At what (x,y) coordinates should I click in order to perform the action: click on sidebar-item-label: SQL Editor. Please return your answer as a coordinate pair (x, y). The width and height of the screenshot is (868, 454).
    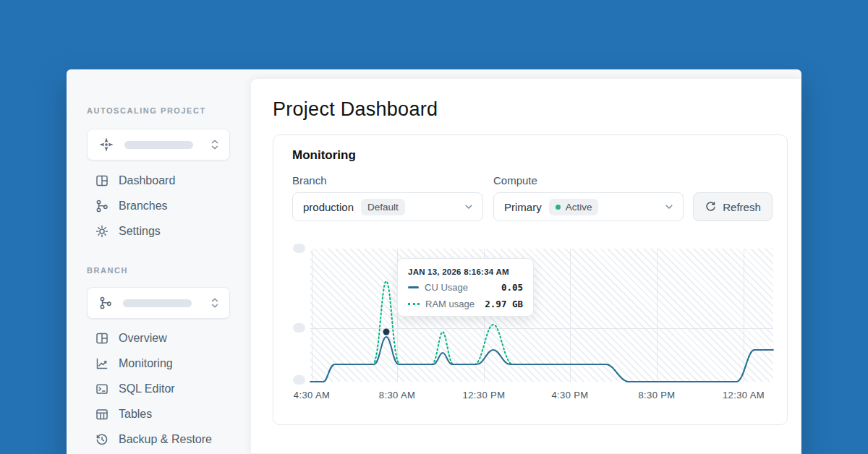
    Looking at the image, I should click on (147, 389).